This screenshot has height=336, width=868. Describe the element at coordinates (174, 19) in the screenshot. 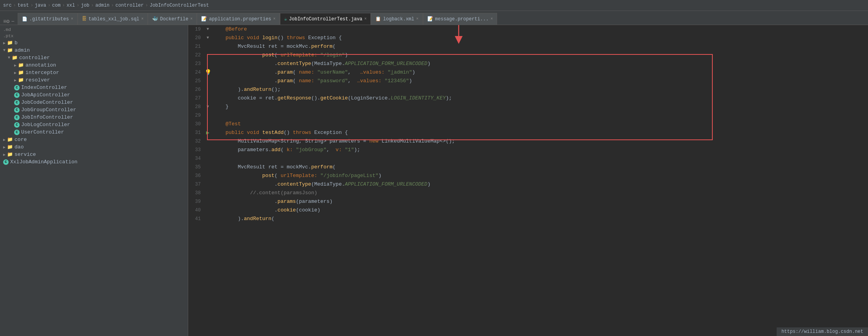

I see `tab-label: Dockerfile` at that location.